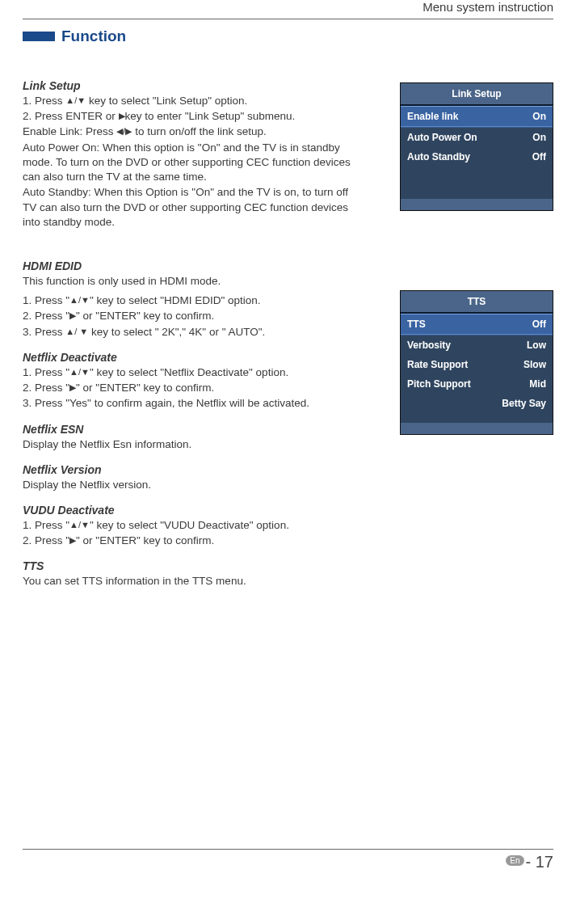  What do you see at coordinates (192, 132) in the screenshot?
I see `link-setup-enable: Enable Link: Press ◀/▶ to turn on/off th…` at bounding box center [192, 132].